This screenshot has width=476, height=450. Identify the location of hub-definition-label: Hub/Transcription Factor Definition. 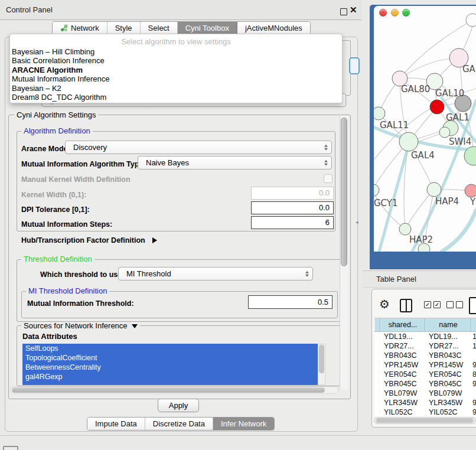
(89, 240).